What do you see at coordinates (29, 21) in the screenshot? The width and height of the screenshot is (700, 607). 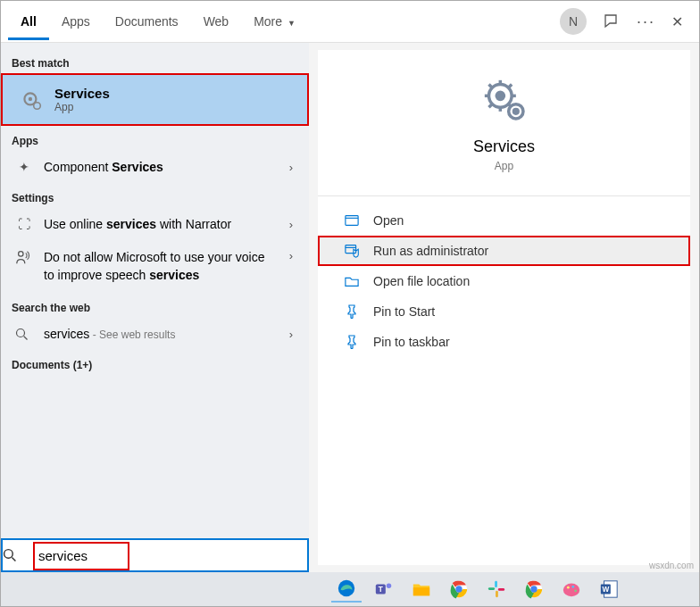 I see `tab-all: All` at bounding box center [29, 21].